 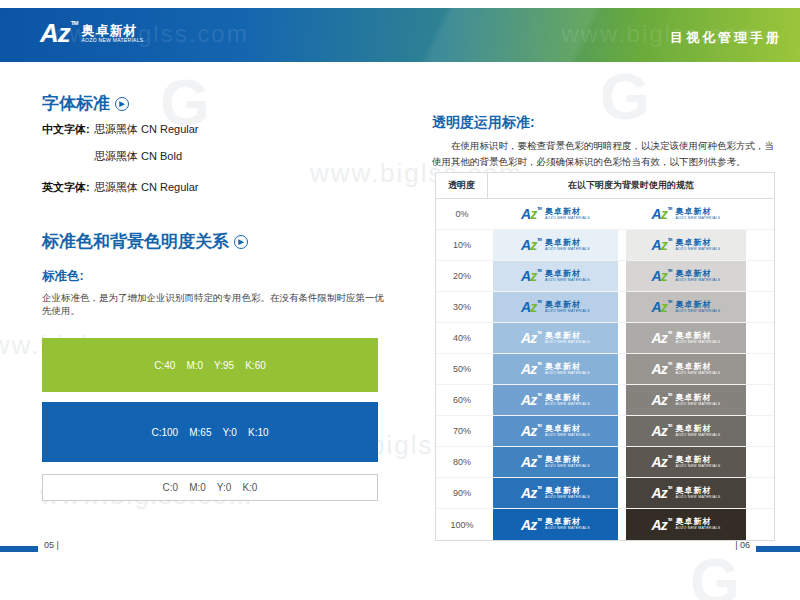 What do you see at coordinates (217, 305) in the screenshot?
I see `standard-color-description: 企业标准色，是为了增加企业识别而特定的专用色彩。在没有条件限制时应第一优先使用。` at bounding box center [217, 305].